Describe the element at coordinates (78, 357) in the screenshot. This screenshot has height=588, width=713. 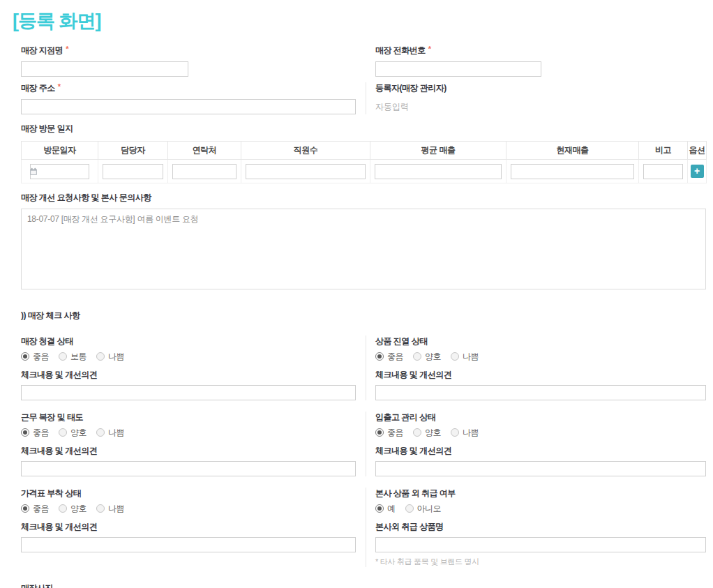
I see `radio-option-label: 보통` at that location.